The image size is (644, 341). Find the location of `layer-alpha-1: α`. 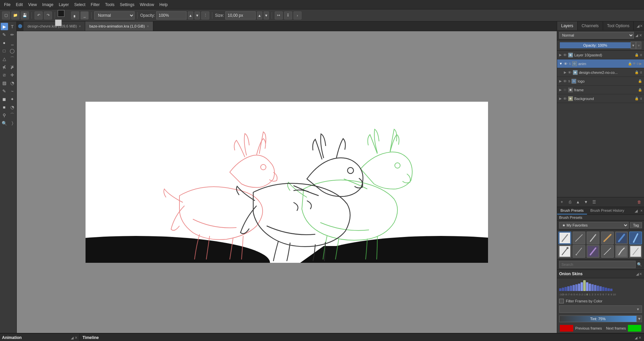

layer-alpha-1: α is located at coordinates (638, 64).